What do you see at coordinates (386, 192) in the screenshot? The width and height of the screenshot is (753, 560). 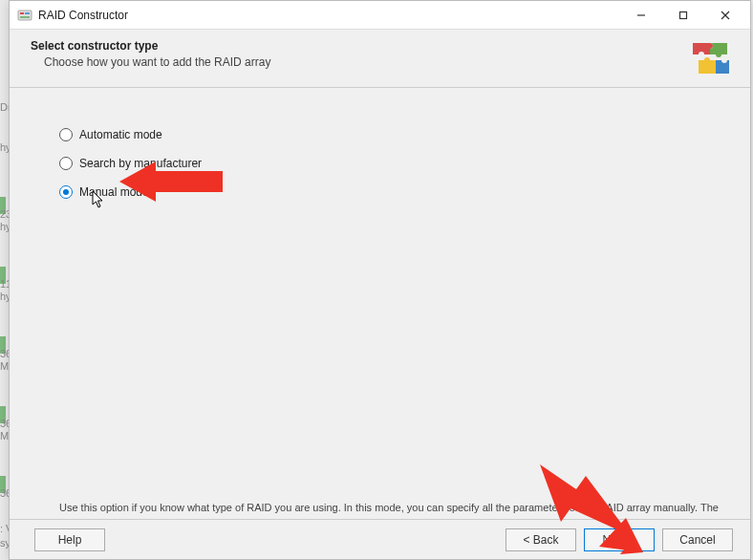 I see `radio-manual-mode: Manual mode` at bounding box center [386, 192].